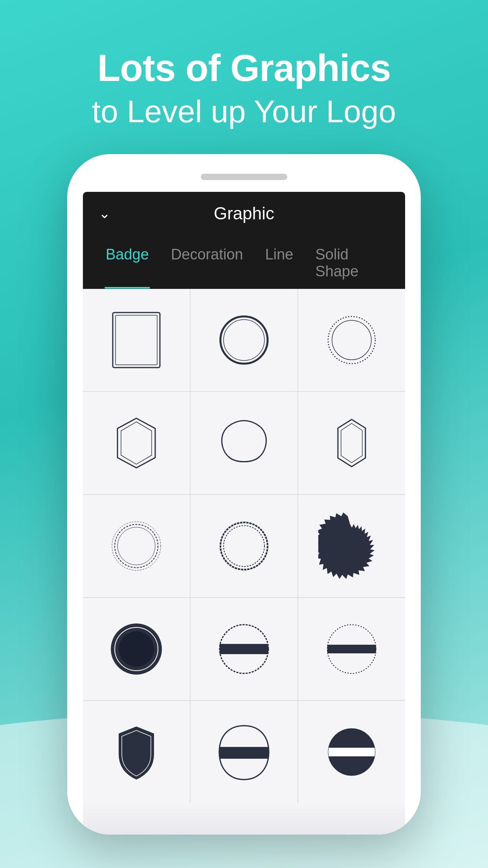  What do you see at coordinates (244, 177) in the screenshot?
I see `phone-notch` at bounding box center [244, 177].